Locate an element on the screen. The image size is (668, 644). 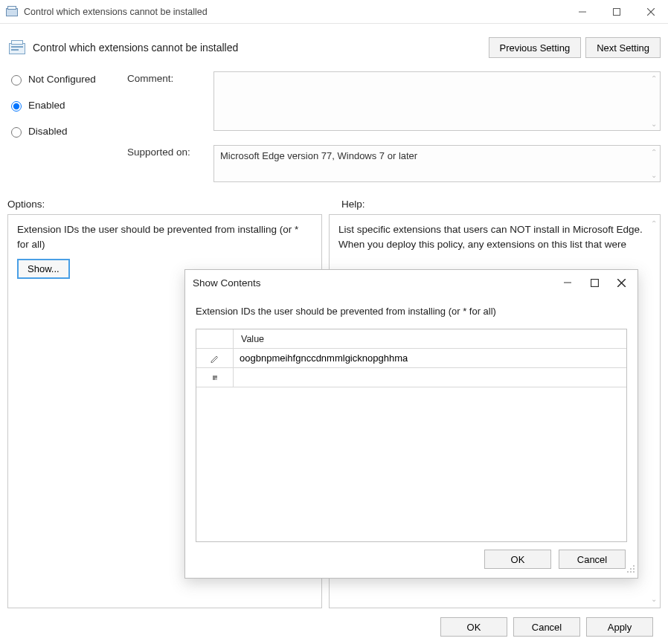
radio-not-configured-label: Not Configured is located at coordinates (62, 79).